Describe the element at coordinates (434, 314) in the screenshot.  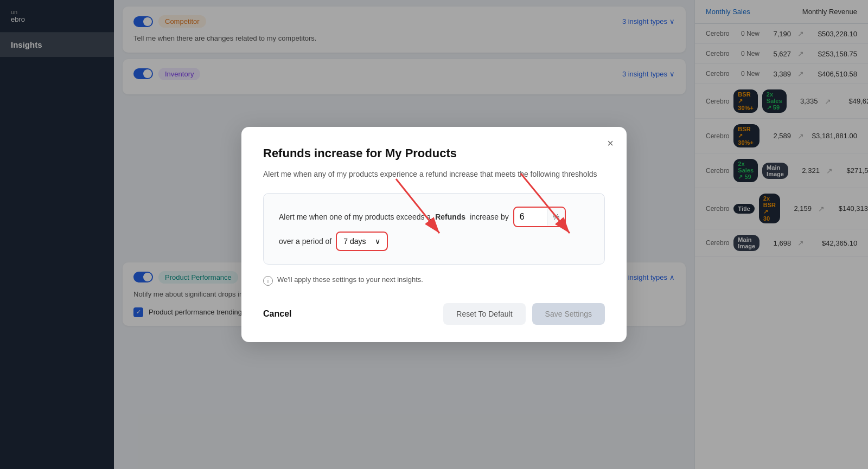
I see `modal-footer: Cancel Reset To Default Save Settings` at that location.